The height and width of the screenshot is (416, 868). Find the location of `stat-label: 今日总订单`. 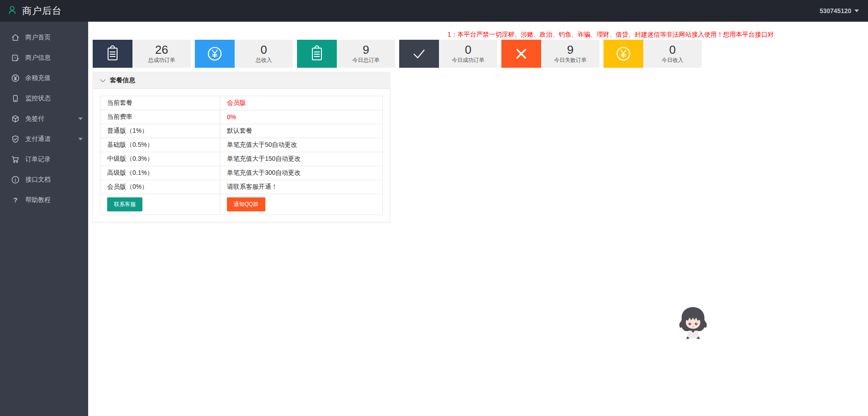

stat-label: 今日总订单 is located at coordinates (366, 61).